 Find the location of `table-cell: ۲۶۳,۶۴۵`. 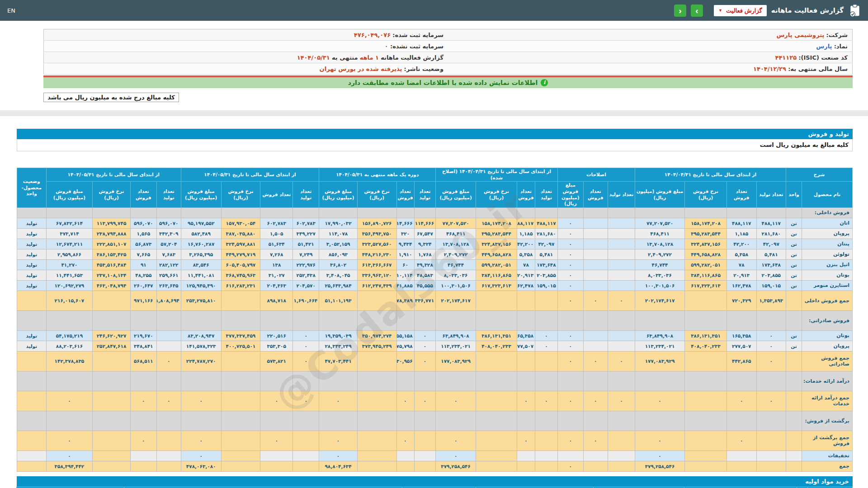

table-cell: ۲۶۳,۶۴۵ is located at coordinates (169, 286).